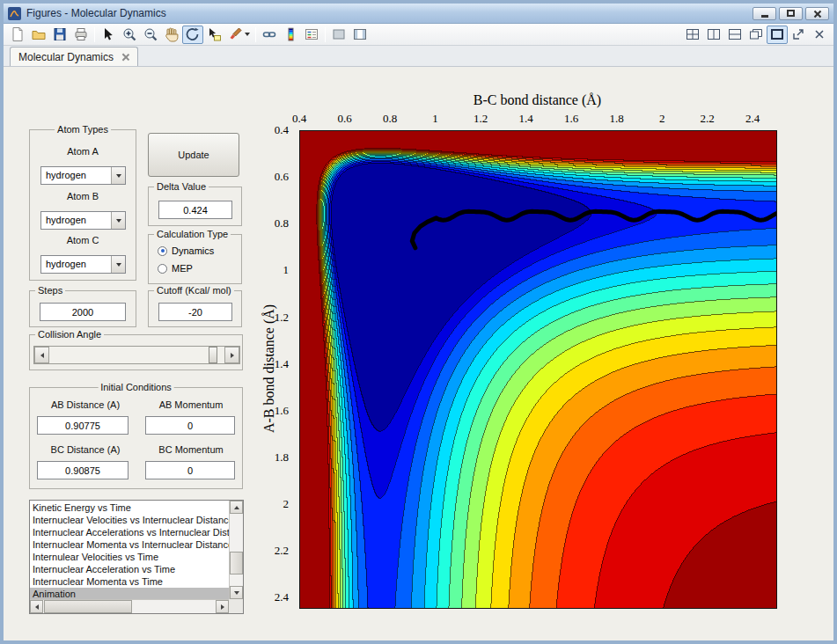 The image size is (837, 644). What do you see at coordinates (191, 405) in the screenshot?
I see `ab-momentum-label: AB Momentum` at bounding box center [191, 405].